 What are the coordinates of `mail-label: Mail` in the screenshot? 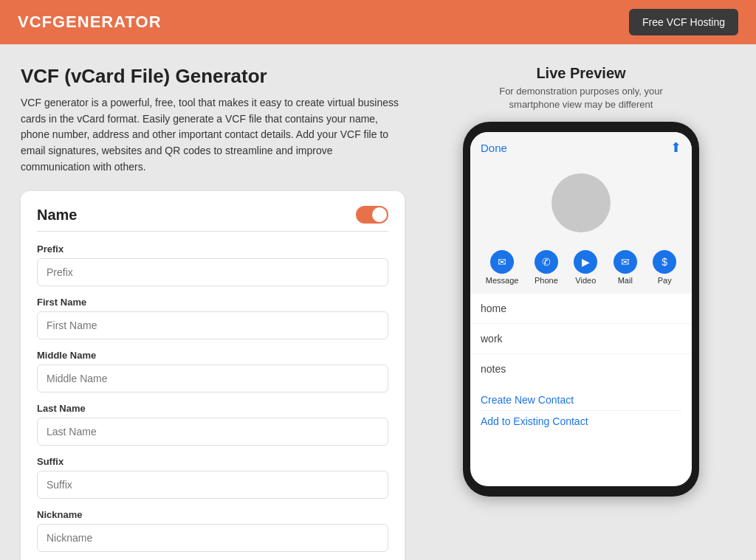 It's located at (625, 280).